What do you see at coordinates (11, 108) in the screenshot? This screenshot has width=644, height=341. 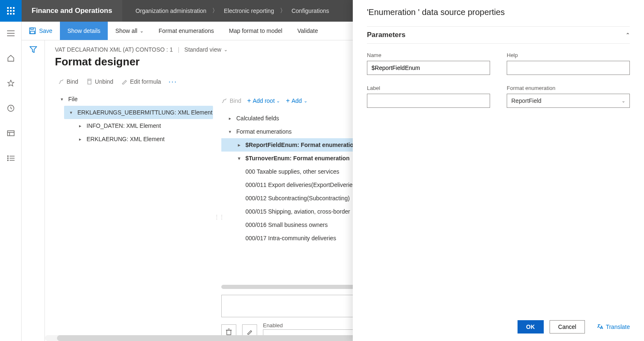 I see `recent-icon` at bounding box center [11, 108].